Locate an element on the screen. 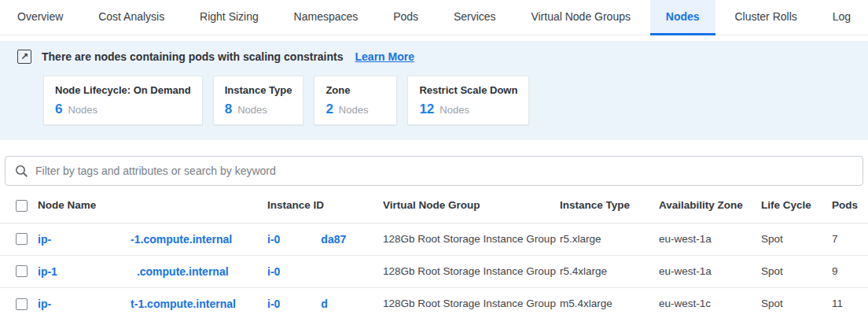 This screenshot has width=868, height=318. node-name-link: -1.compute.internal is located at coordinates (181, 239).